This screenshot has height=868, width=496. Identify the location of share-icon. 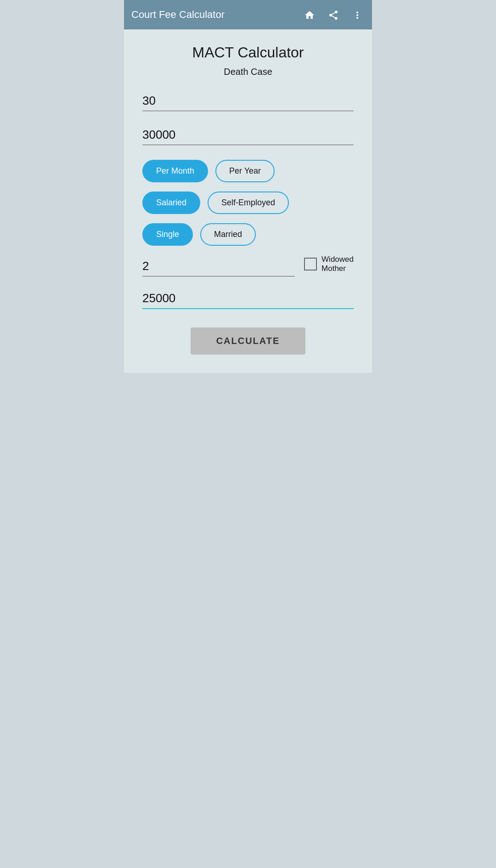
(333, 15).